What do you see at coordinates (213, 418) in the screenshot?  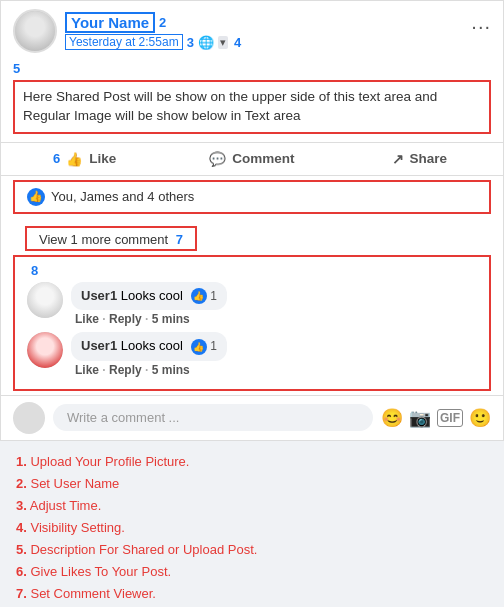 I see `comment-input: Write a comment ...` at bounding box center [213, 418].